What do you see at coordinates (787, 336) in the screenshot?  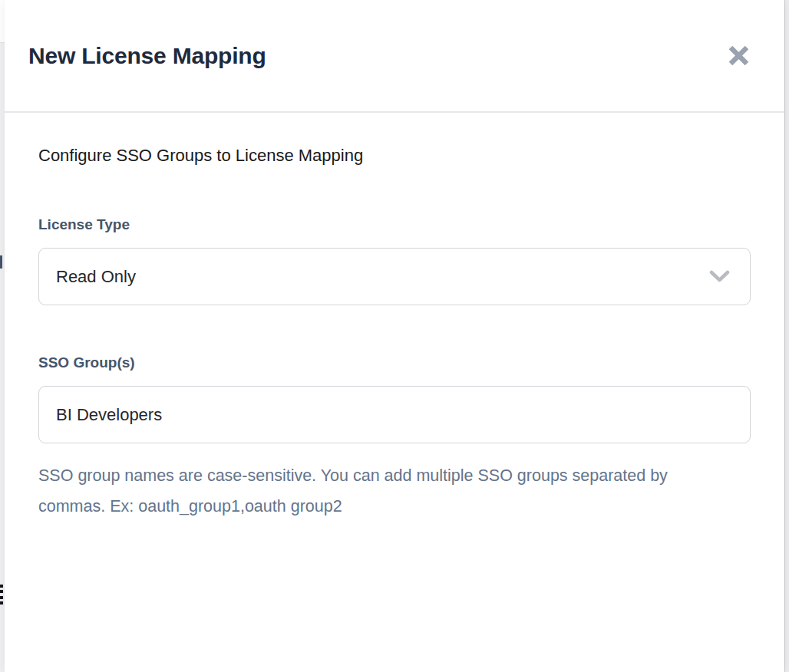 I see `background-page-right-edge` at bounding box center [787, 336].